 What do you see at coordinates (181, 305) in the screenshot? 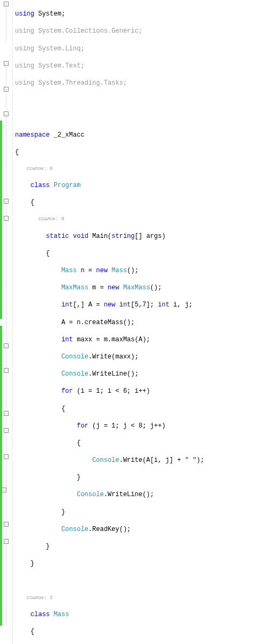
I see `text: i, j;` at bounding box center [181, 305].